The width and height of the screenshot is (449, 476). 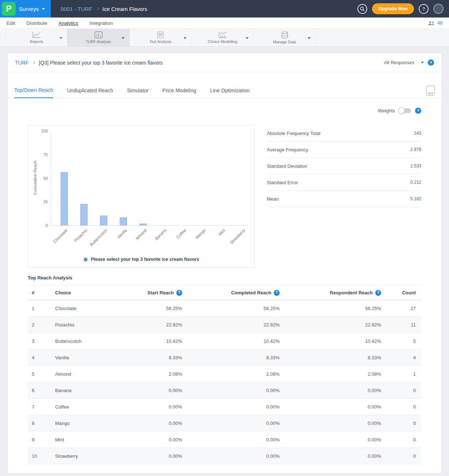 What do you see at coordinates (99, 35) in the screenshot?
I see `bar-chart-icon` at bounding box center [99, 35].